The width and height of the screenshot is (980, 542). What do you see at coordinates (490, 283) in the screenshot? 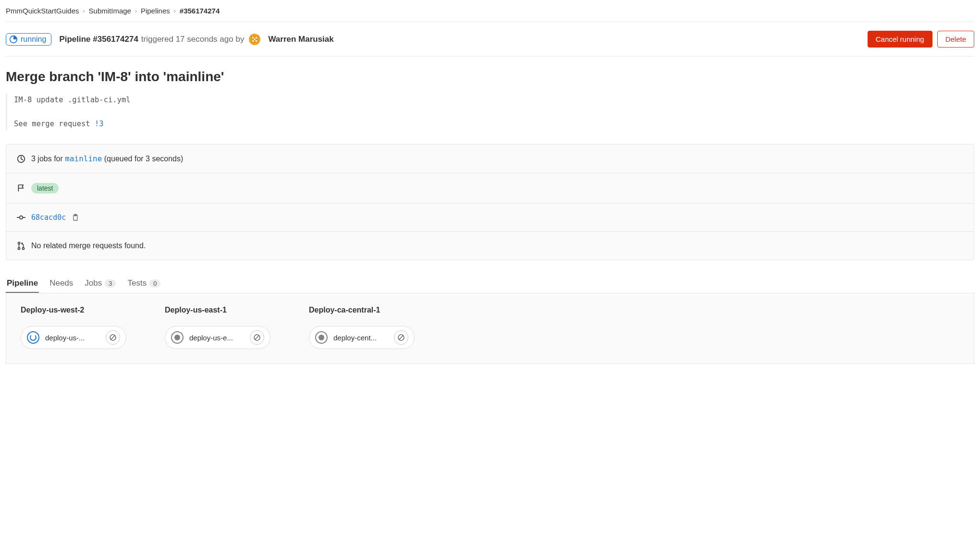
I see `pipeline-tabs: Pipeline Needs Jobs 3 Tests 0` at bounding box center [490, 283].